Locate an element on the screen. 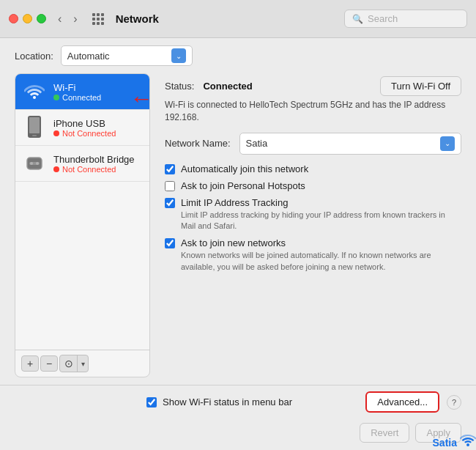 The width and height of the screenshot is (476, 450). iphone-usb-icon is located at coordinates (34, 128).